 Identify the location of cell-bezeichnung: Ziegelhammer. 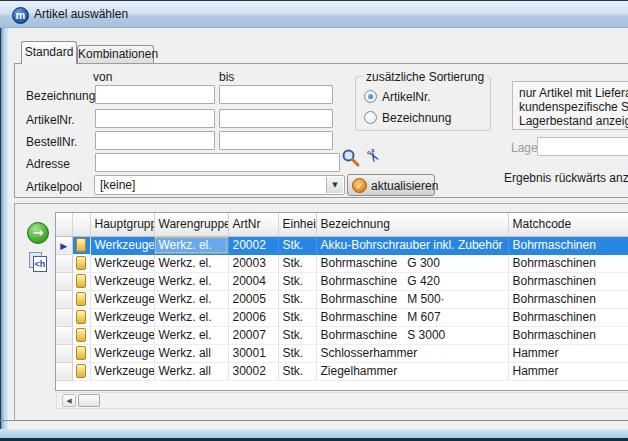
(412, 371).